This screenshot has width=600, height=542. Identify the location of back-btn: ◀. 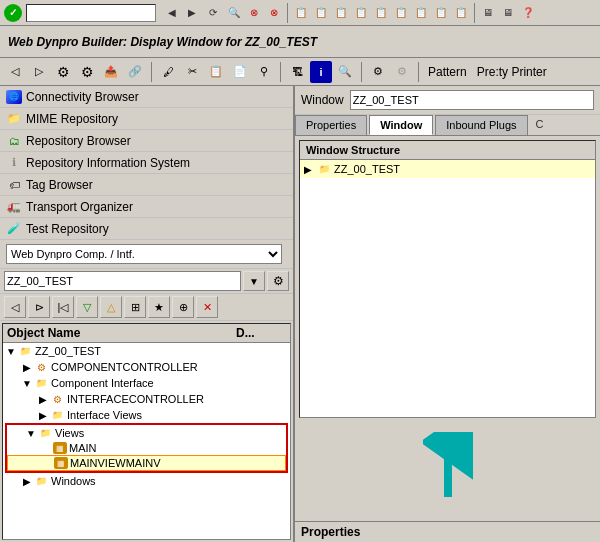
(172, 13).